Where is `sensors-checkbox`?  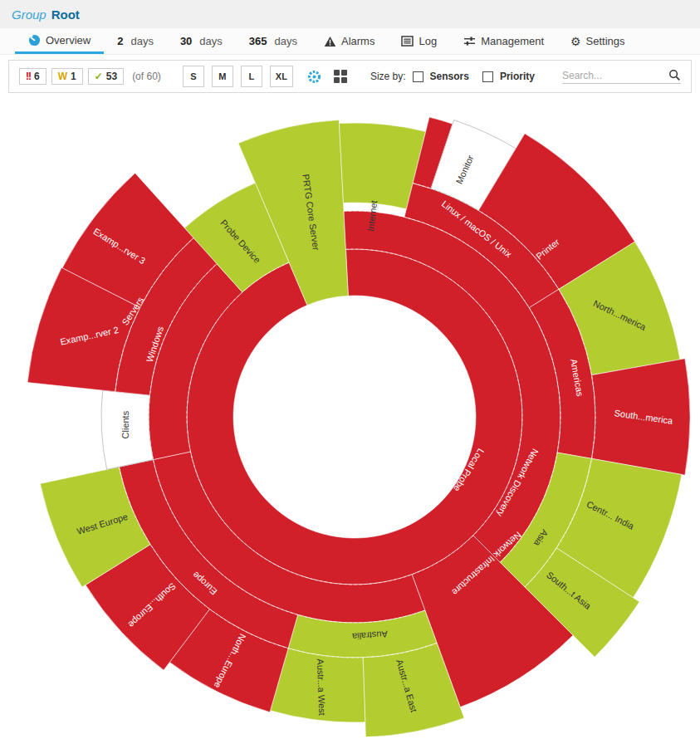
sensors-checkbox is located at coordinates (419, 76).